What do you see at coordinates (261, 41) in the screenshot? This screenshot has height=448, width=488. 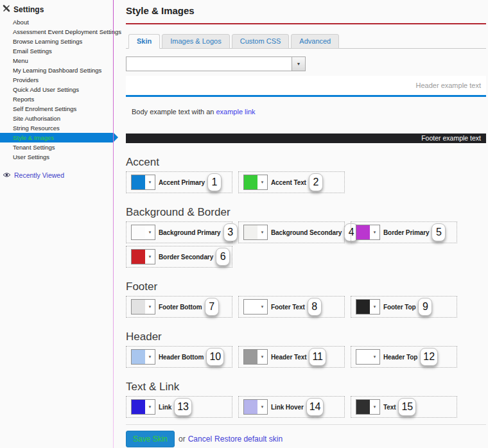 I see `tab-custom-css: Custom CSS` at bounding box center [261, 41].